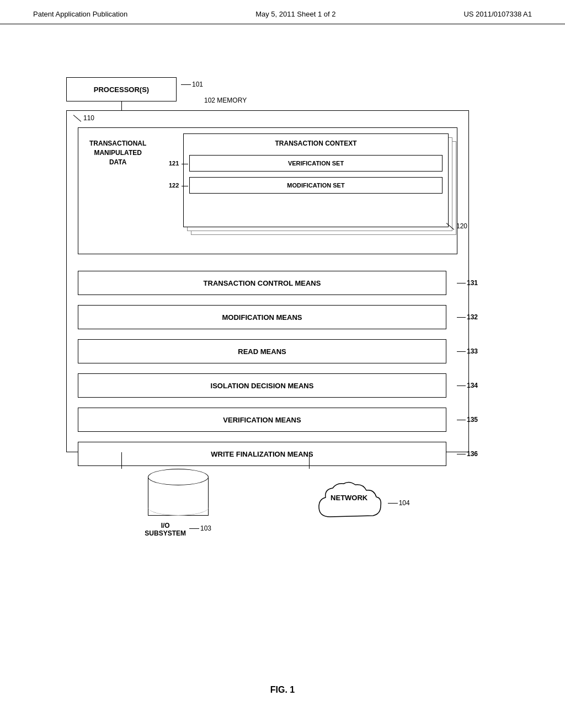 The image size is (565, 728). Describe the element at coordinates (316, 185) in the screenshot. I see `modification-set-box: 122 MODIFICATION SET` at that location.